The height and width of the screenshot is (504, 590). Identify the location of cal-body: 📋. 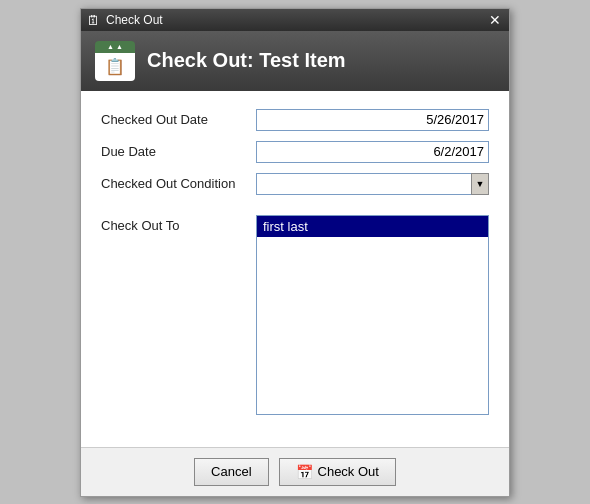
(115, 67).